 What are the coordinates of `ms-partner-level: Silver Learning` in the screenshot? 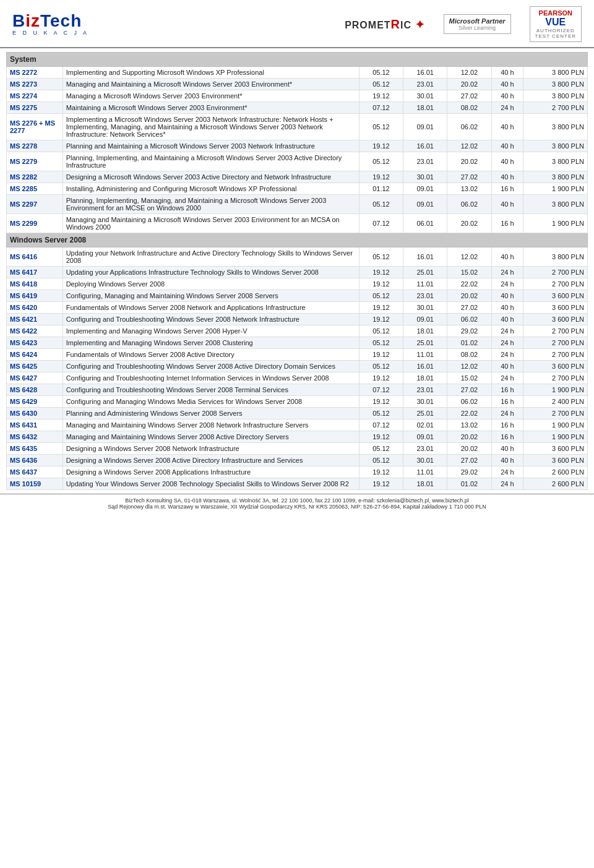 It's located at (478, 28).